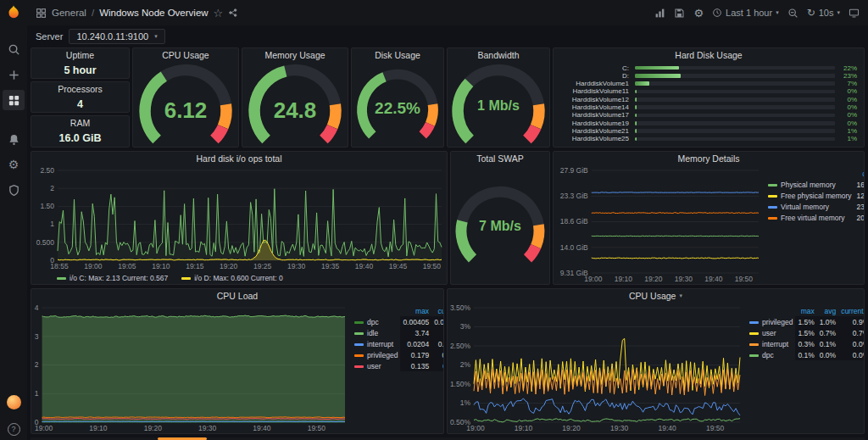 This screenshot has width=868, height=440. I want to click on share-icon, so click(233, 13).